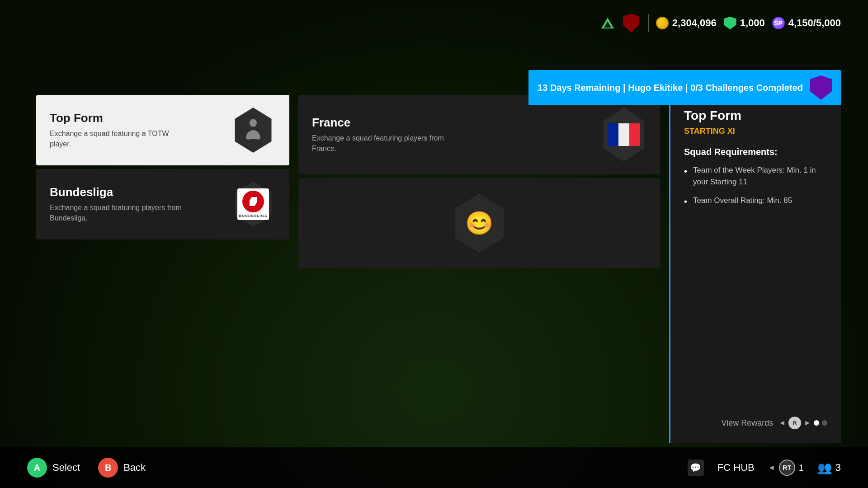 This screenshot has width=868, height=488. I want to click on right-arrow-icon: ►, so click(807, 423).